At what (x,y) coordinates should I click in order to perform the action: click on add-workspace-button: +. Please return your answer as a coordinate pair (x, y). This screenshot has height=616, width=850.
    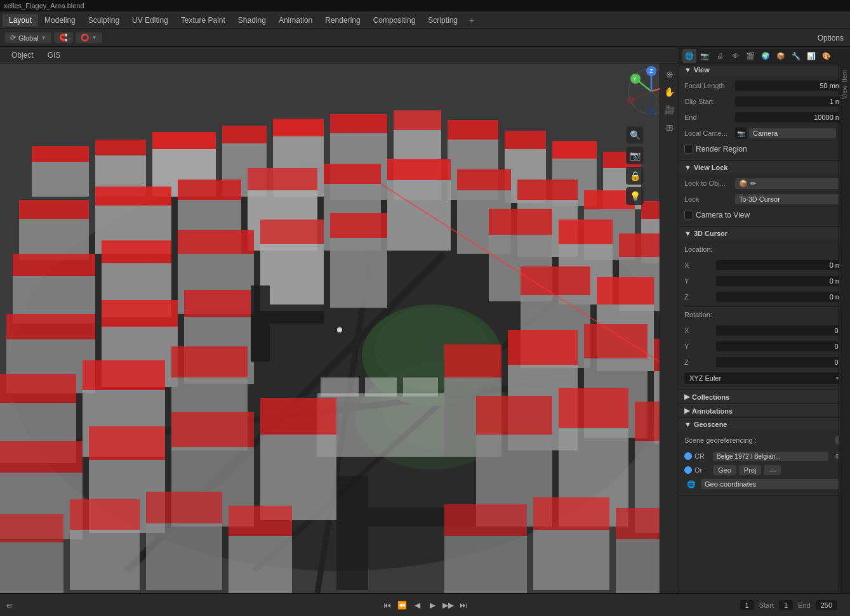
    Looking at the image, I should click on (472, 20).